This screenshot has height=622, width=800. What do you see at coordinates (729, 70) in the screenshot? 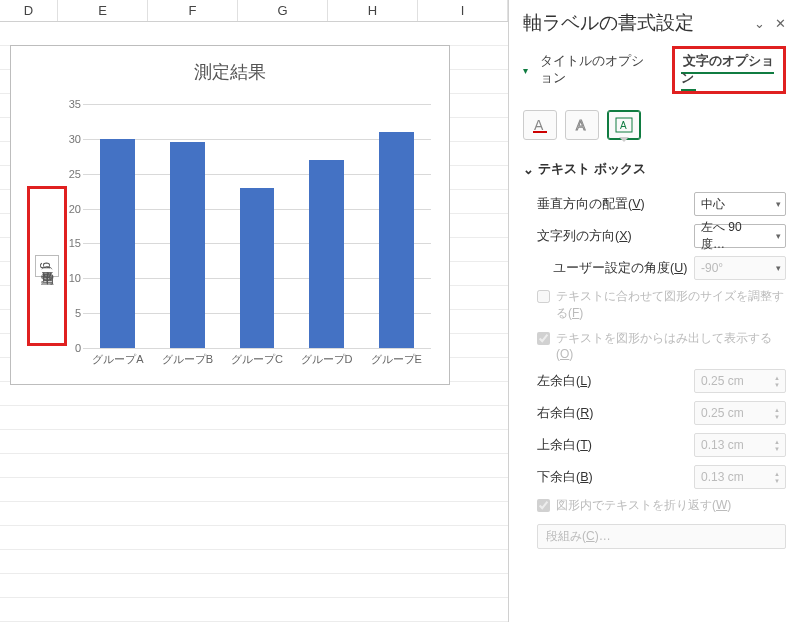
I see `tab-text-options-highlight: 文字のオプション` at bounding box center [729, 70].